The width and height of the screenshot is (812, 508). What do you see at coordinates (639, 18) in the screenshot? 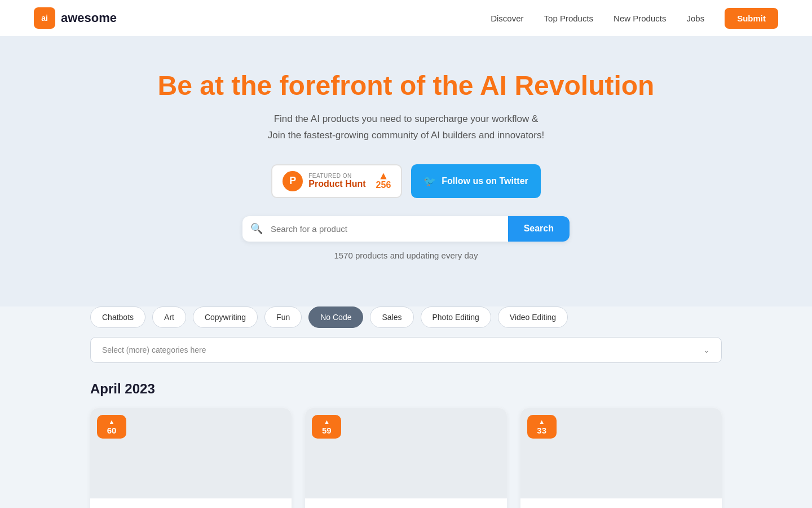
I see `nav-new-products: New Products` at bounding box center [639, 18].